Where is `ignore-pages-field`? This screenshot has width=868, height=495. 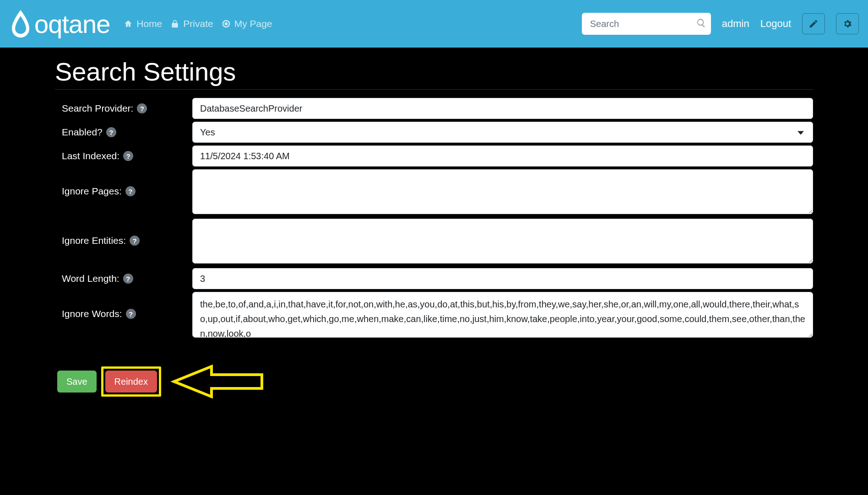
ignore-pages-field is located at coordinates (503, 192).